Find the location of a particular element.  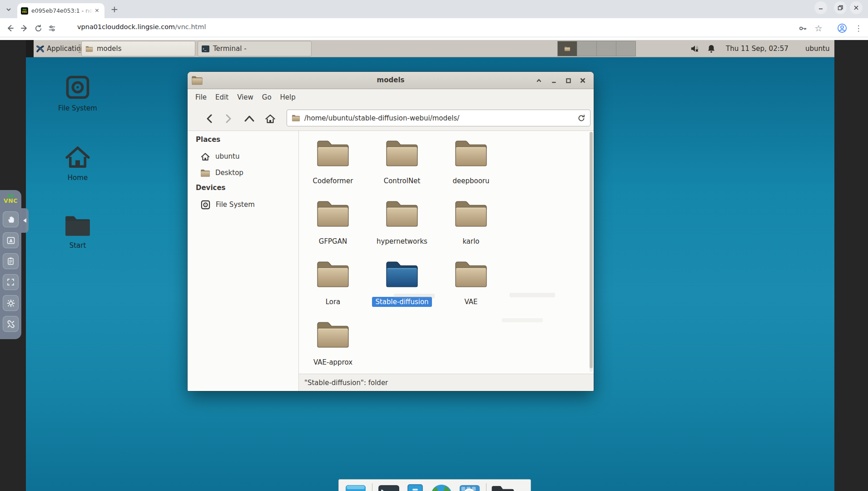

profile-avatar-icon is located at coordinates (842, 28).